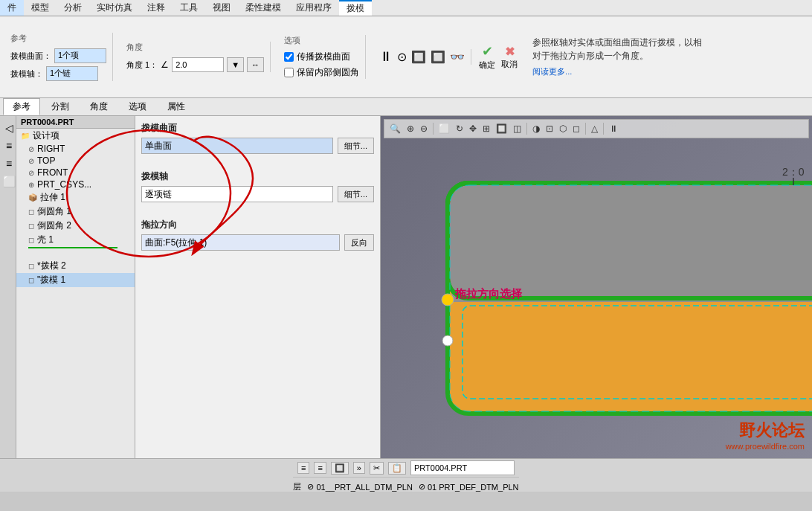 This screenshot has width=812, height=511. I want to click on tree-label-round2: 倒圆角 2, so click(54, 226).